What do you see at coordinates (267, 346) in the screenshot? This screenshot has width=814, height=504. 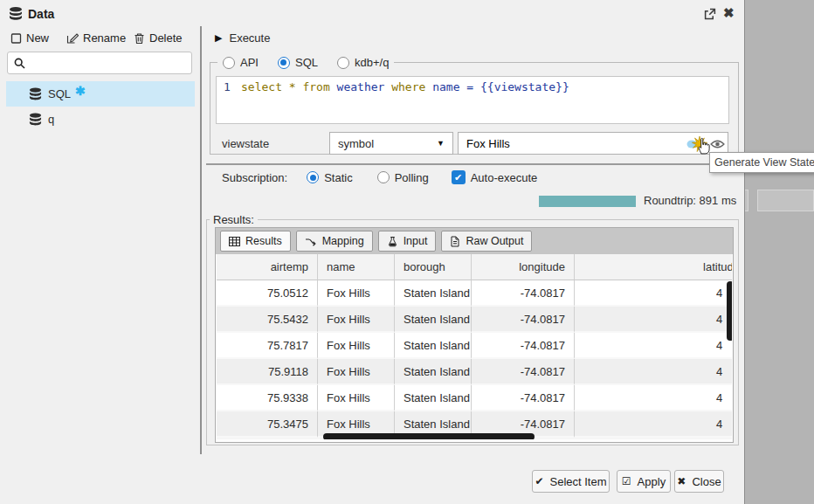 I see `table-cell: 75.7817` at bounding box center [267, 346].